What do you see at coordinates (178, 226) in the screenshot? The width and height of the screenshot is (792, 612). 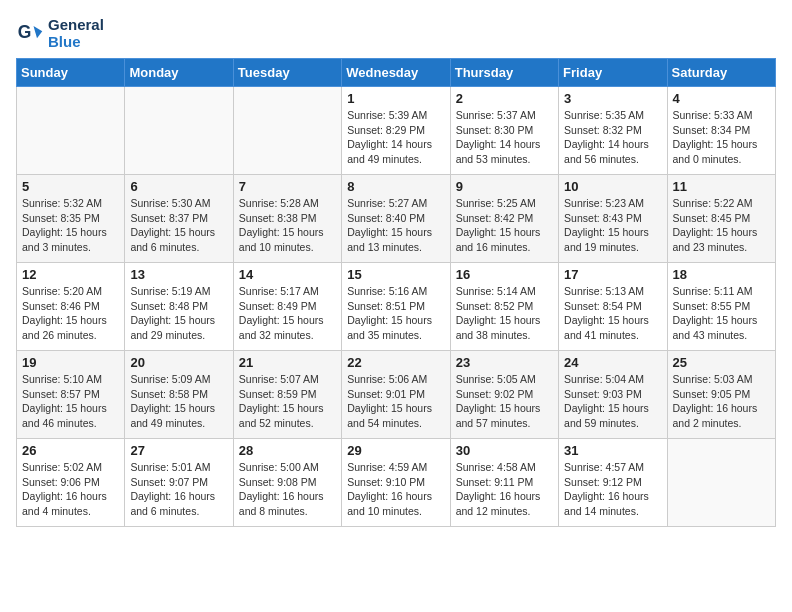 I see `day-info: Sunrise: 5:30 AM Sunset: 8:37 PM Dayligh…` at bounding box center [178, 226].